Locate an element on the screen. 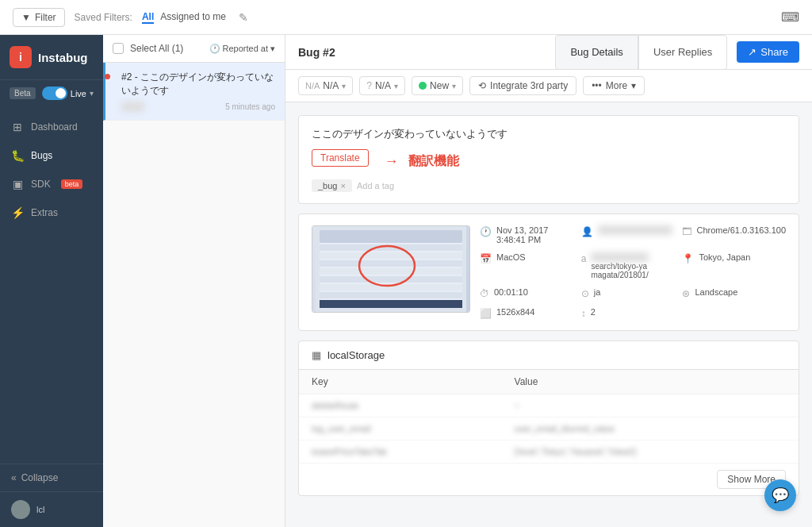  bug-item-user: user is located at coordinates (133, 106).